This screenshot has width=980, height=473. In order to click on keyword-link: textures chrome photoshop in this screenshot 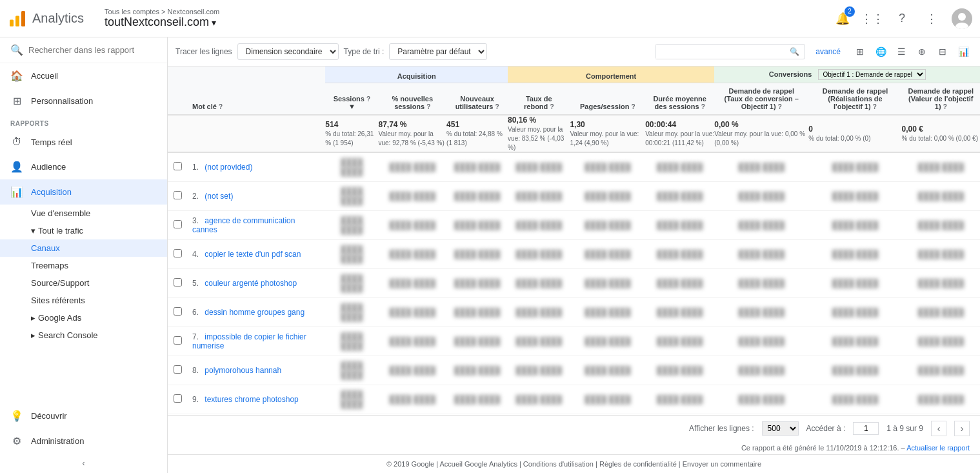, I will do `click(252, 399)`.